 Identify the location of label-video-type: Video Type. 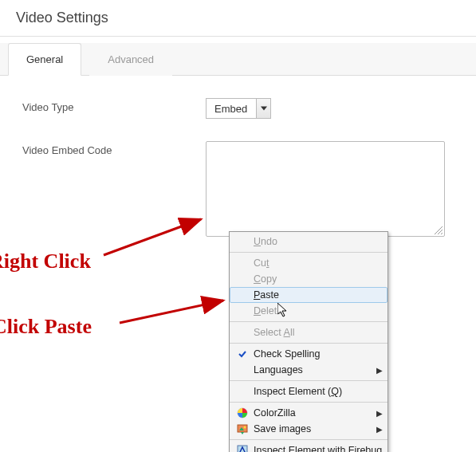
(114, 105).